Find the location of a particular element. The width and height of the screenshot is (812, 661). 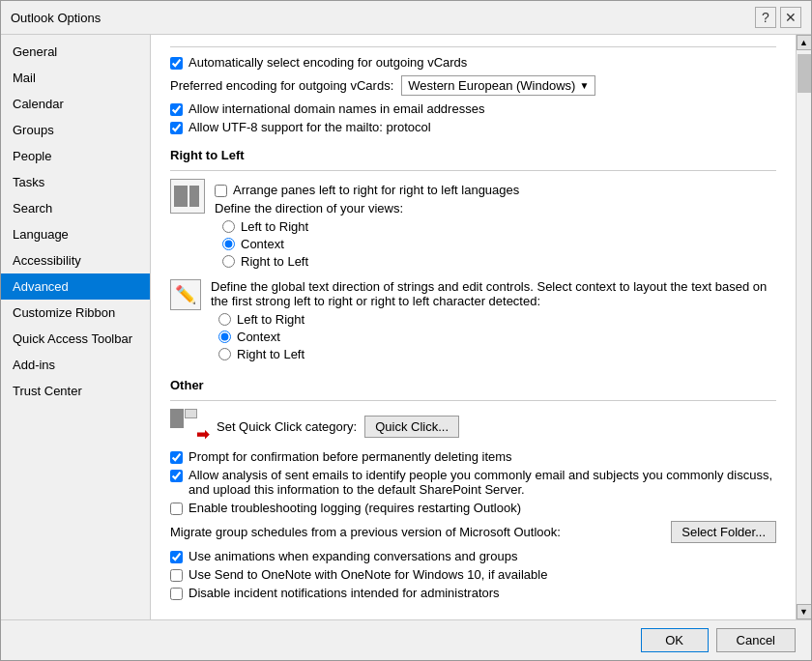

auto-select-encoding-checkbox is located at coordinates (176, 64).